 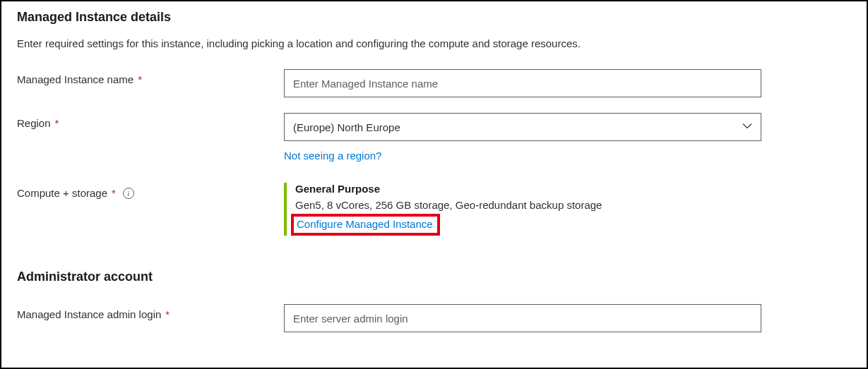 What do you see at coordinates (523, 83) in the screenshot?
I see `instance-name-input` at bounding box center [523, 83].